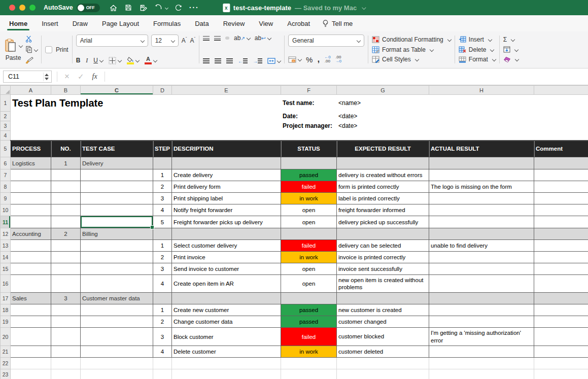 This screenshot has height=379, width=588. What do you see at coordinates (114, 8) in the screenshot?
I see `home-icon` at bounding box center [114, 8].